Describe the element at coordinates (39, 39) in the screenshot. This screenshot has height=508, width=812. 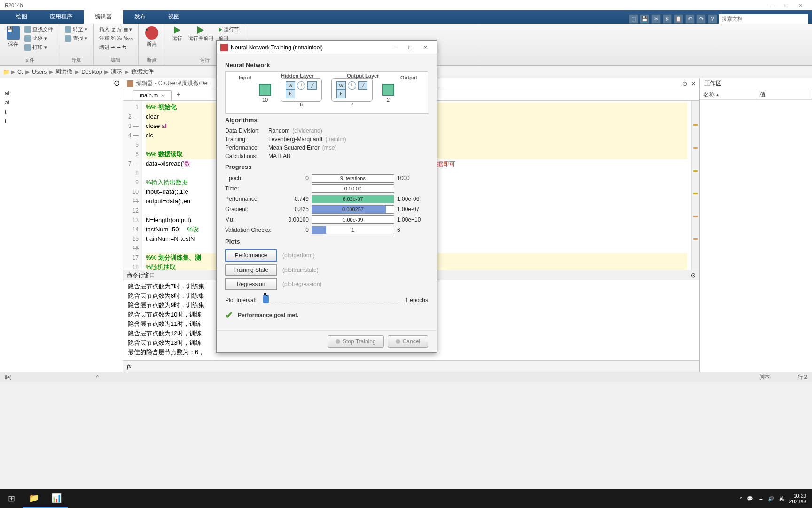
I see `compare-button: 比较 ▾` at that location.